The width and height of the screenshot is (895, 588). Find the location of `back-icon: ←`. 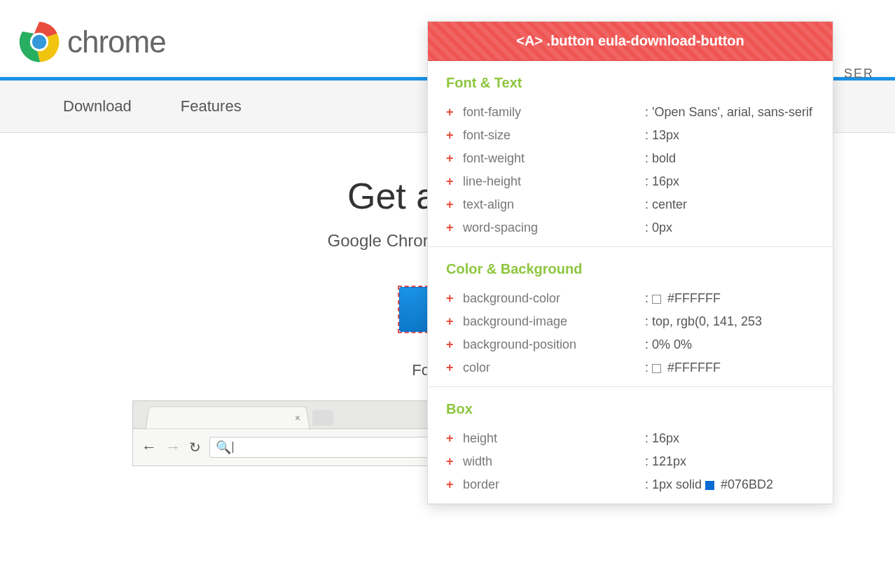

back-icon: ← is located at coordinates (149, 447).